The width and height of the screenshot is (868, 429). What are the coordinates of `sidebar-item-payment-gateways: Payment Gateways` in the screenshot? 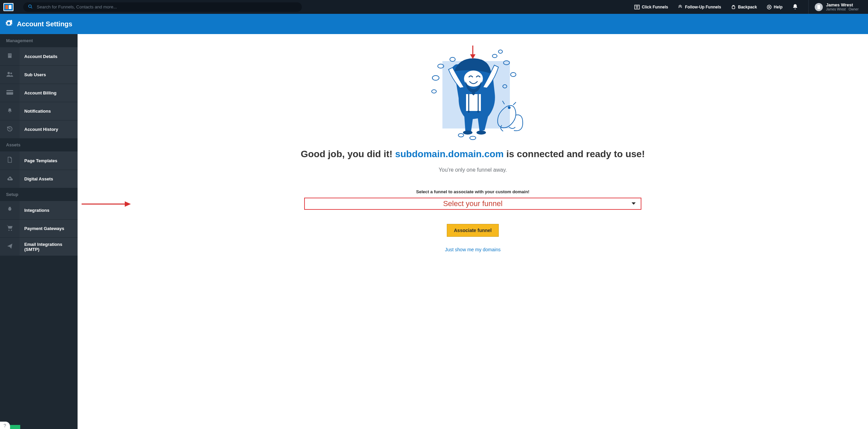 It's located at (39, 228).